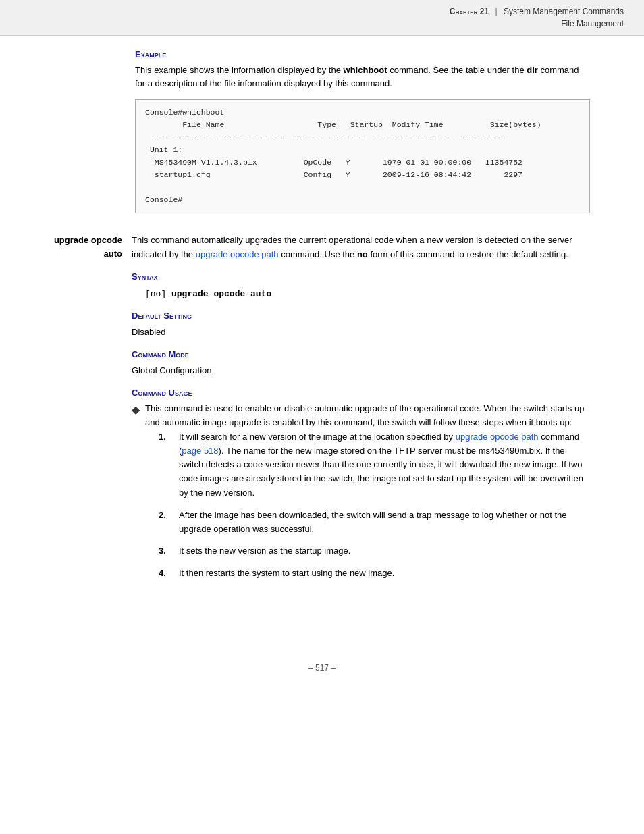 This screenshot has height=834, width=644. Describe the element at coordinates (318, 254) in the screenshot. I see `cmd-desc-mid: command. Use the` at that location.